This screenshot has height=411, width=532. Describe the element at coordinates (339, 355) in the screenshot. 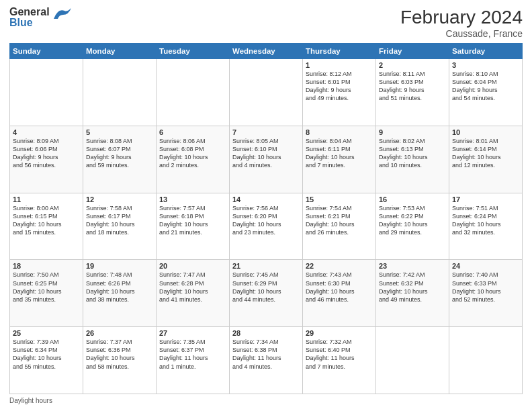

I see `day-info: Sunrise: 7:32 AM Sunset: 6:40 PM Dayligh…` at that location.